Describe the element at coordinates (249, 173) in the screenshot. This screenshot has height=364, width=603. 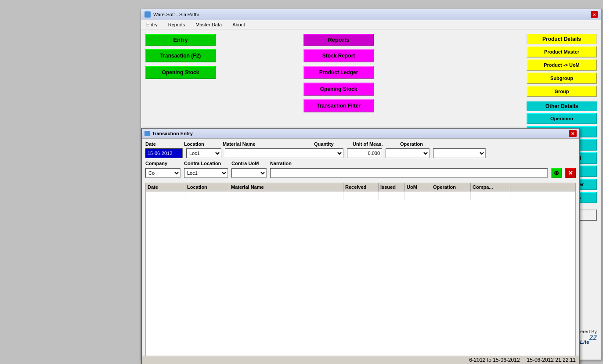
I see `contra-uom-select` at that location.